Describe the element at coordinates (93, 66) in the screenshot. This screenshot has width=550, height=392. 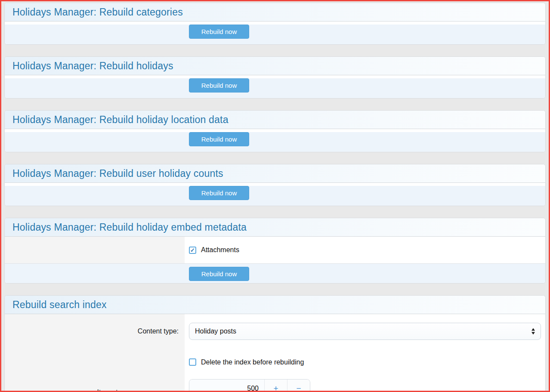
I see `panel-title: Holidays Manager: Rebuild holidays` at that location.